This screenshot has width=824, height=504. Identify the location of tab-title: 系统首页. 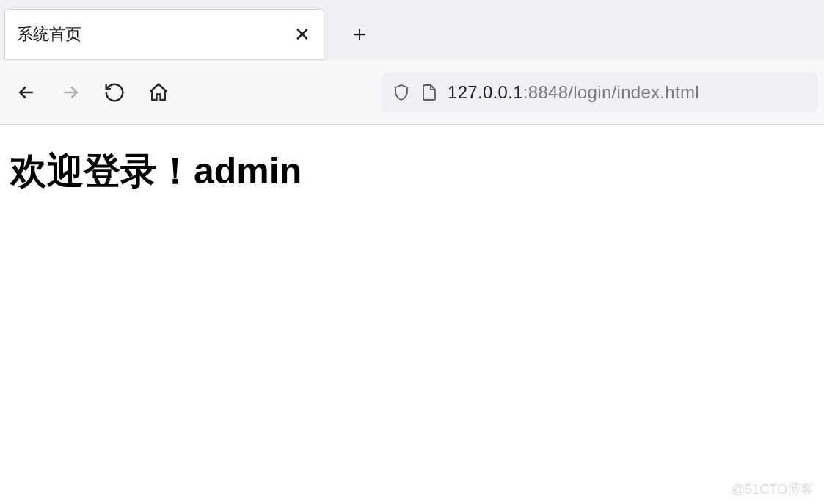
(49, 34).